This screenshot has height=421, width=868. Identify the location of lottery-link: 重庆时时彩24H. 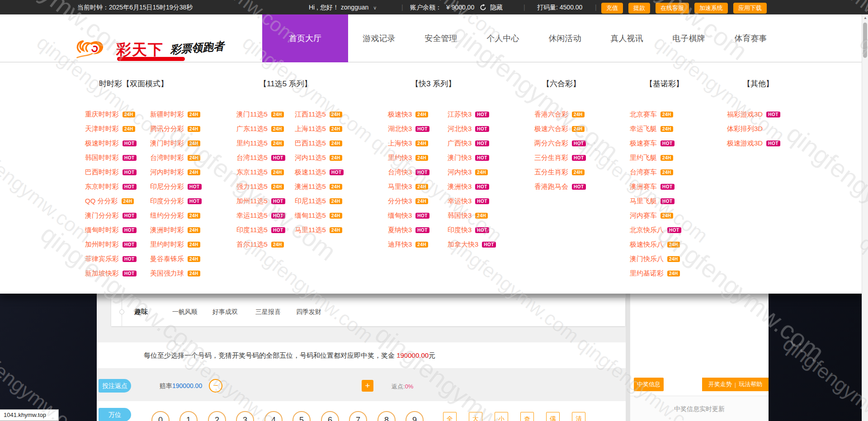
(118, 114).